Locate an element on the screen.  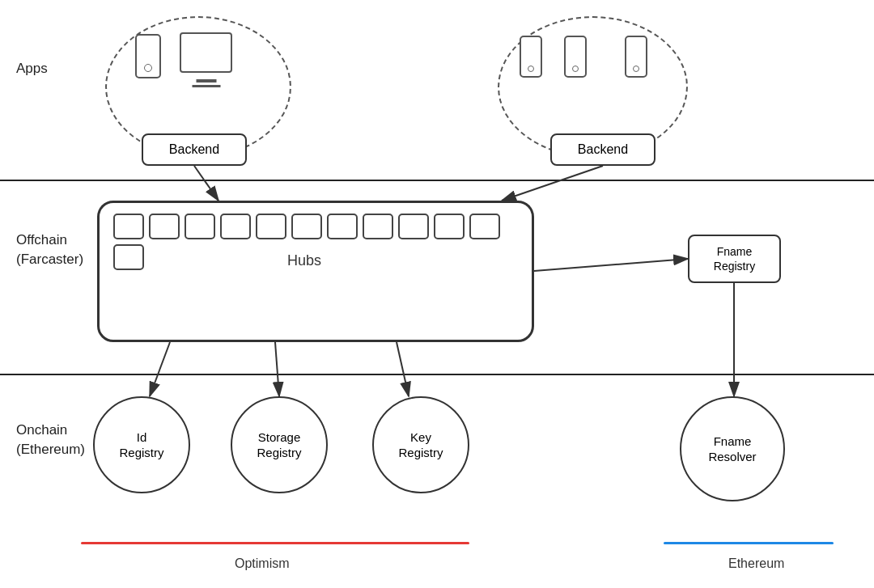
left-backend-box: Backend is located at coordinates (194, 150).